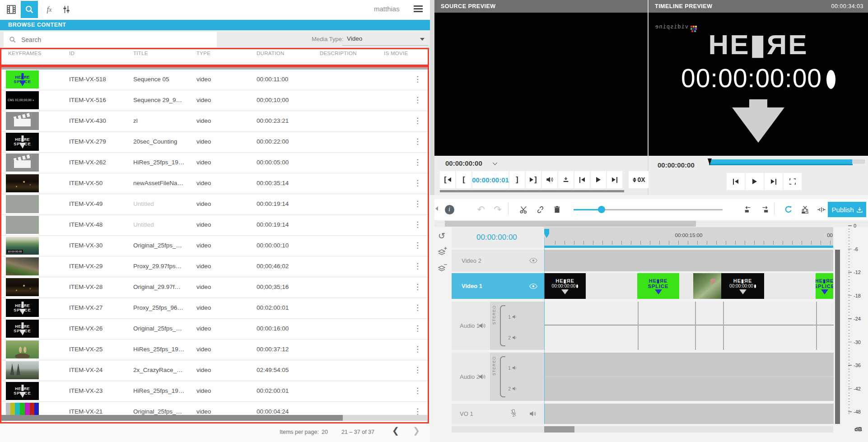 This screenshot has height=442, width=868. I want to click on zoom-slider-knob, so click(602, 209).